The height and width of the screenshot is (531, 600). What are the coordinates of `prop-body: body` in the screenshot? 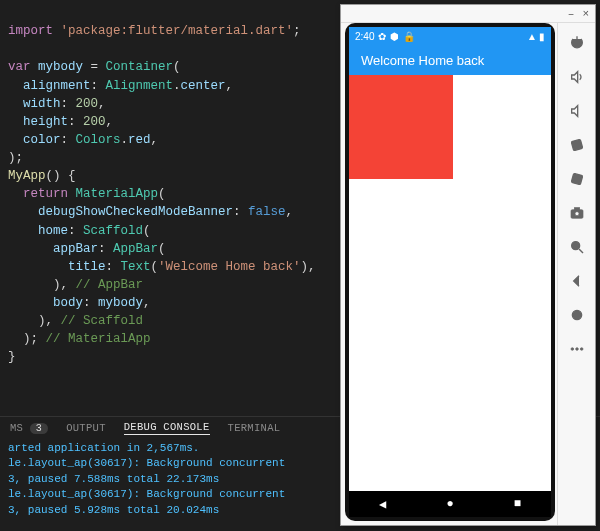 It's located at (68, 303).